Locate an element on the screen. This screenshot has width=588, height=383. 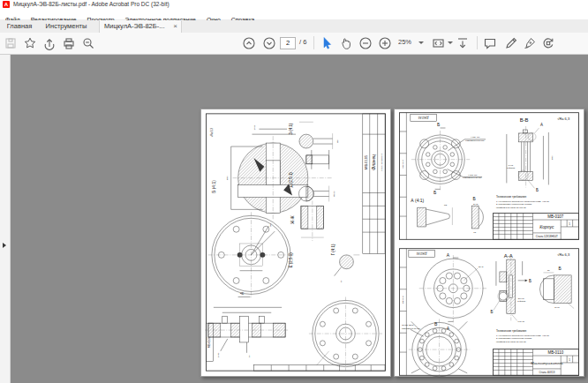
page-number-input: 2 is located at coordinates (288, 43).